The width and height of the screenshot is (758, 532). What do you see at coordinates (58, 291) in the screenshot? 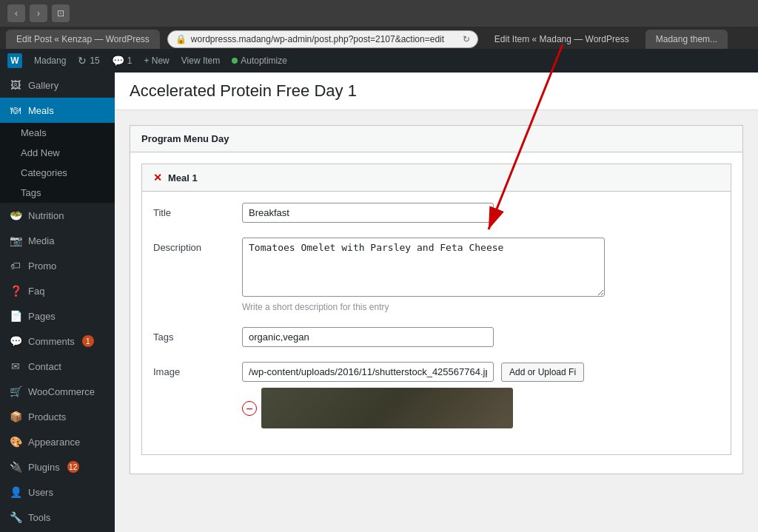
I see `sidebar-item-faq: ❓ Faq` at bounding box center [58, 291].